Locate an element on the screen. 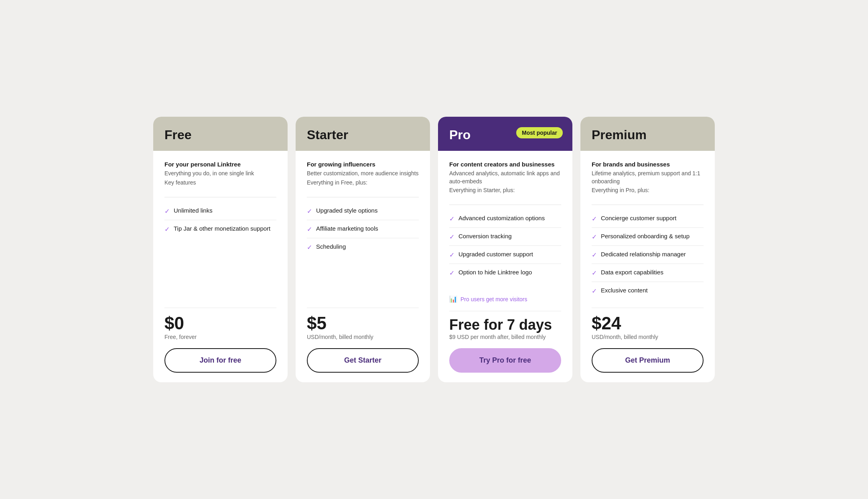  plan-price-sub-premium: USD/month, billed monthly is located at coordinates (647, 337).